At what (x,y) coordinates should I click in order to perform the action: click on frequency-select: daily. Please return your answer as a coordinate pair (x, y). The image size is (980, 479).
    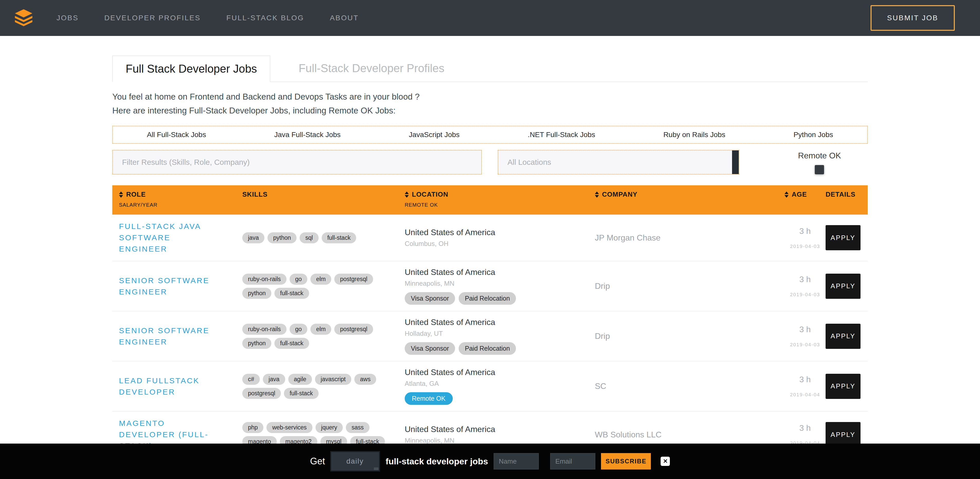
    Looking at the image, I should click on (355, 461).